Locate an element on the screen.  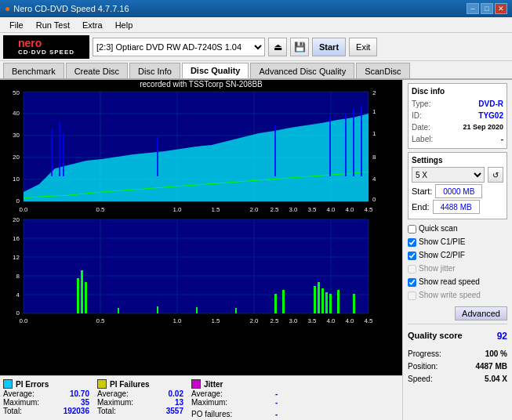
advanced-btn-container: Advanced is located at coordinates (458, 313).